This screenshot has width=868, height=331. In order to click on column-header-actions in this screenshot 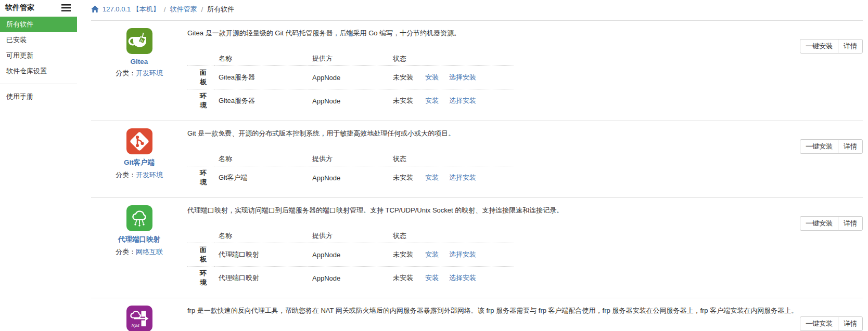, I will do `click(467, 59)`.